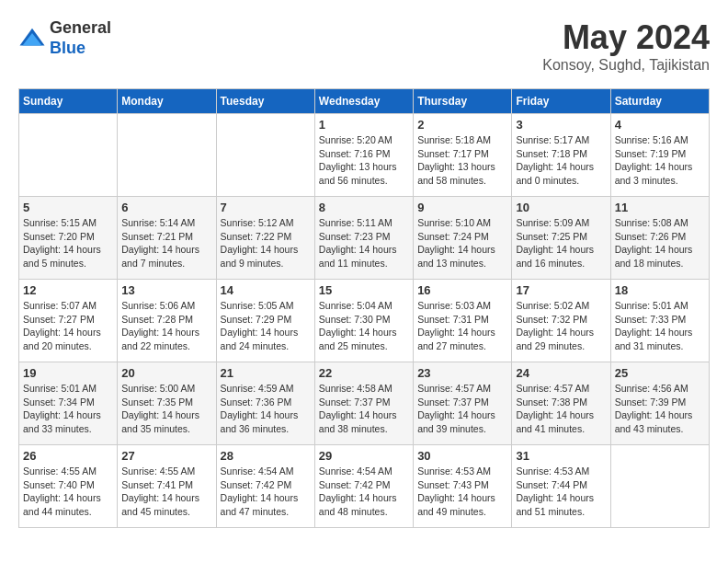 The height and width of the screenshot is (563, 728). Describe the element at coordinates (167, 404) in the screenshot. I see `calendar-cell: 20Sunrise: 5:00 AM Sunset: 7:35 PM Dayli…` at that location.